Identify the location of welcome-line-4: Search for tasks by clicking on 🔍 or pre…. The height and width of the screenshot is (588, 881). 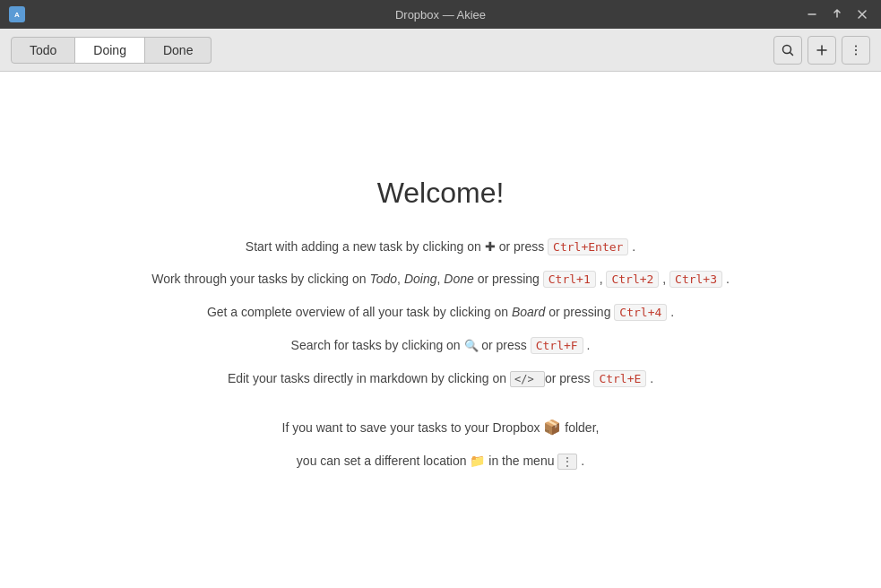
(441, 346).